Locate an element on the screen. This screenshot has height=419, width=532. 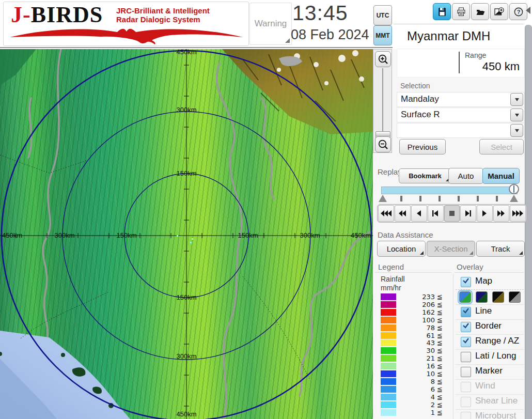
map-style-navy-darkgreen is located at coordinates (481, 297).